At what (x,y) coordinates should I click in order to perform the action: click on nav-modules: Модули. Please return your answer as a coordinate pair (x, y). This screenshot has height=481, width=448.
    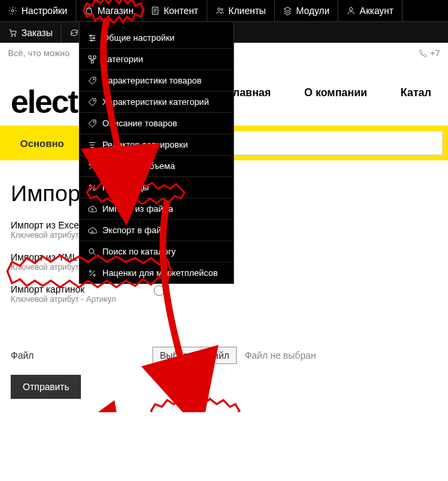
    Looking at the image, I should click on (306, 11).